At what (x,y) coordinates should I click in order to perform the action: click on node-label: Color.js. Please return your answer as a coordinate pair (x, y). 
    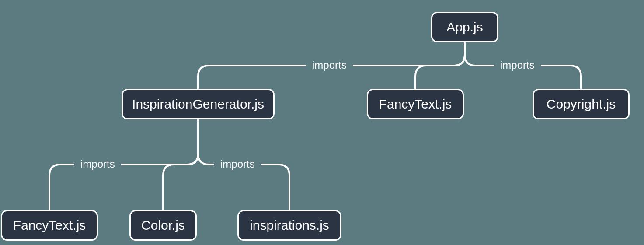
    Looking at the image, I should click on (163, 225).